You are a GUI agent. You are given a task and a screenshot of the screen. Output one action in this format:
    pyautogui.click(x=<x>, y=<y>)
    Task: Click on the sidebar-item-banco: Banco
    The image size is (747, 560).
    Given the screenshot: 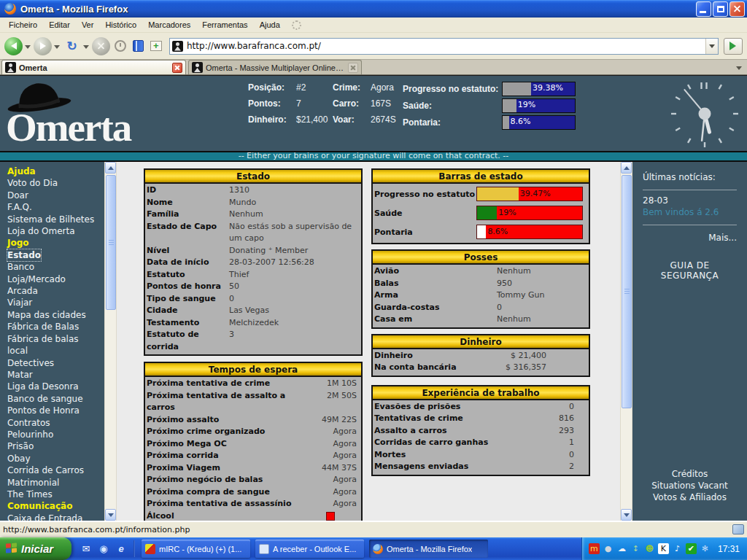 What is the action you would take?
    pyautogui.click(x=54, y=267)
    